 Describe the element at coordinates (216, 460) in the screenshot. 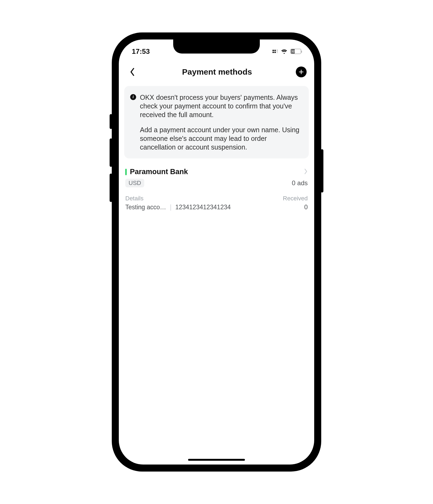

I see `home-indicator` at that location.